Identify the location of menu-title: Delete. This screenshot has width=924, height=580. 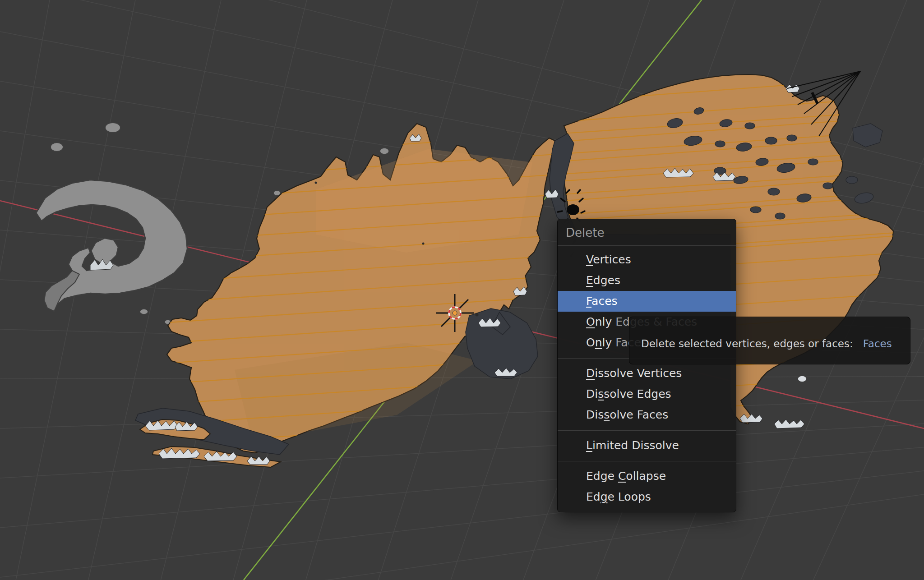
(647, 232).